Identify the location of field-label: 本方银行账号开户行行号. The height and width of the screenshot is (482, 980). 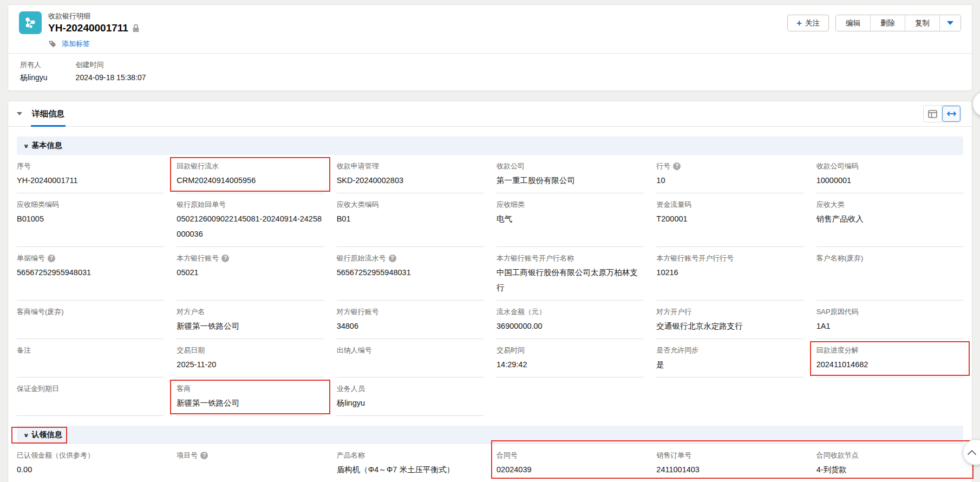
(730, 258).